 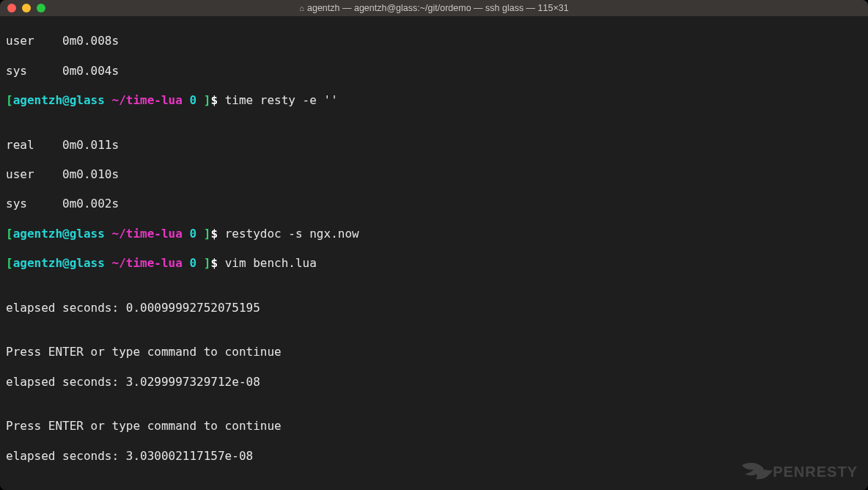 I want to click on prompt-line: [agentzh@glass ~/time-lua 0 ]$ time rest…, so click(x=434, y=100).